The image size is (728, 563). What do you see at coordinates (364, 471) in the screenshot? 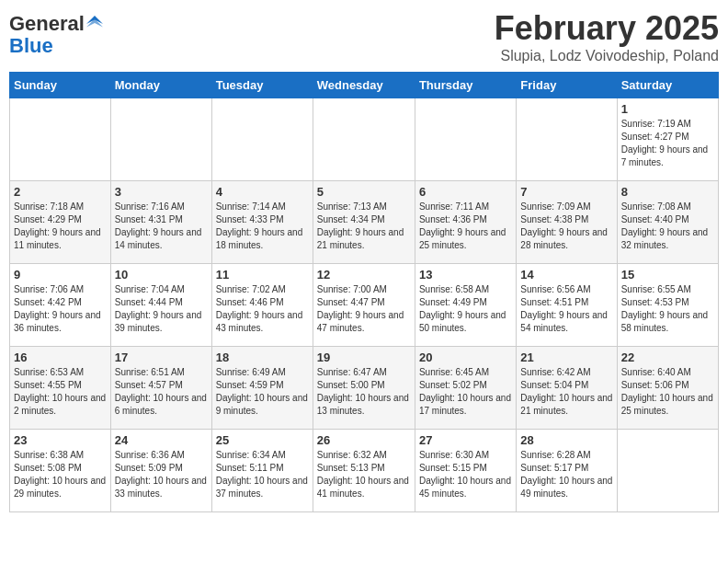
I see `calendar-week-5: 23Sunrise: 6:38 AM Sunset: 5:08 PM Dayli…` at bounding box center [364, 471].